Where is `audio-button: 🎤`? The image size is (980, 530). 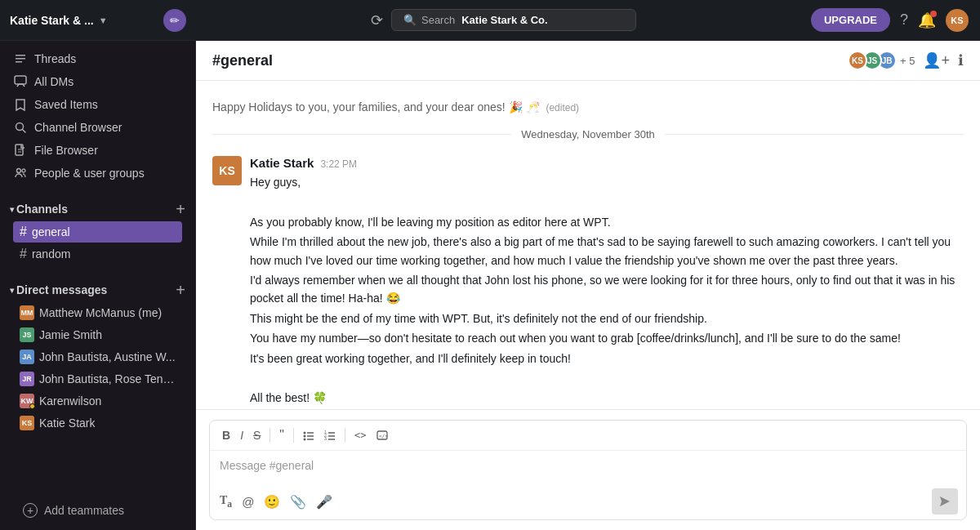
audio-button: 🎤 is located at coordinates (324, 501).